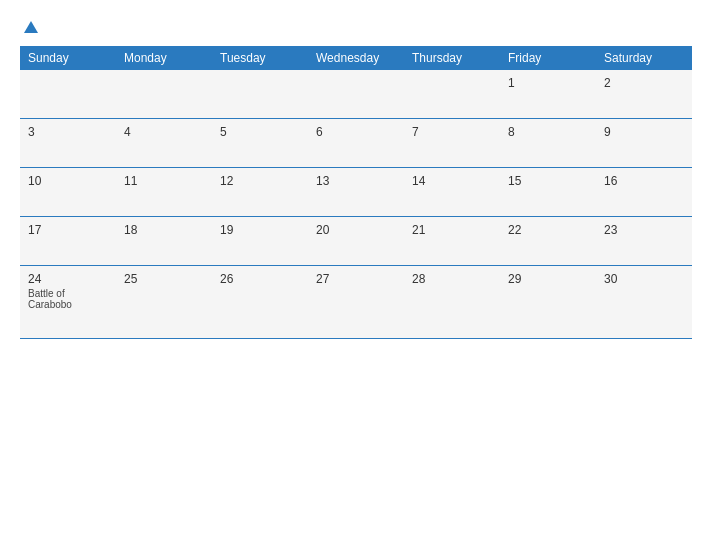 The width and height of the screenshot is (712, 550). I want to click on day-cell: 20, so click(356, 242).